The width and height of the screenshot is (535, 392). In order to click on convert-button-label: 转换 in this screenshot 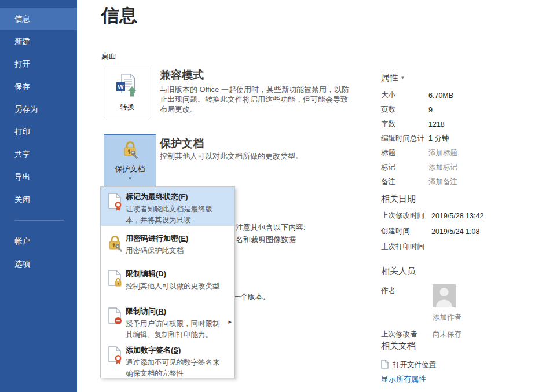, I will do `click(127, 107)`.